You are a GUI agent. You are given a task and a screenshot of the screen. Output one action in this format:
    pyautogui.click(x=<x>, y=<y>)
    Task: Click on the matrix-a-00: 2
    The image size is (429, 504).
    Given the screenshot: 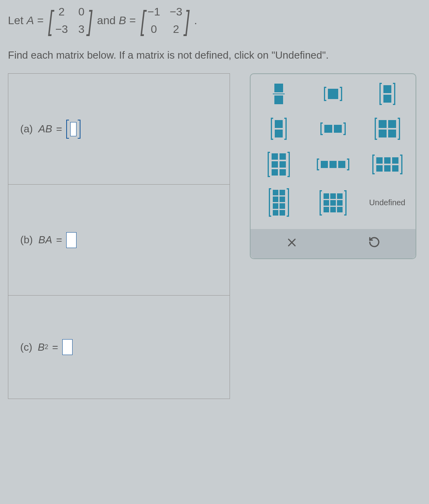 What is the action you would take?
    pyautogui.click(x=61, y=12)
    